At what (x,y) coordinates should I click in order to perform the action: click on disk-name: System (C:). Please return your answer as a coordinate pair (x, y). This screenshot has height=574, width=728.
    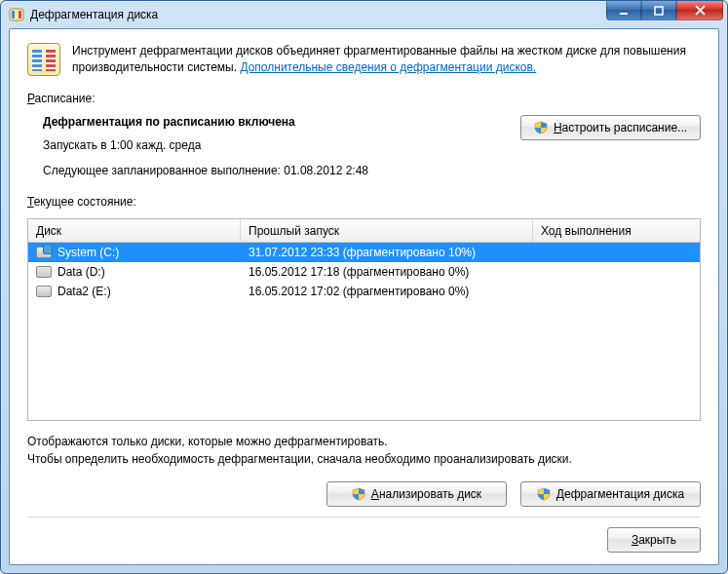
    Looking at the image, I should click on (88, 252).